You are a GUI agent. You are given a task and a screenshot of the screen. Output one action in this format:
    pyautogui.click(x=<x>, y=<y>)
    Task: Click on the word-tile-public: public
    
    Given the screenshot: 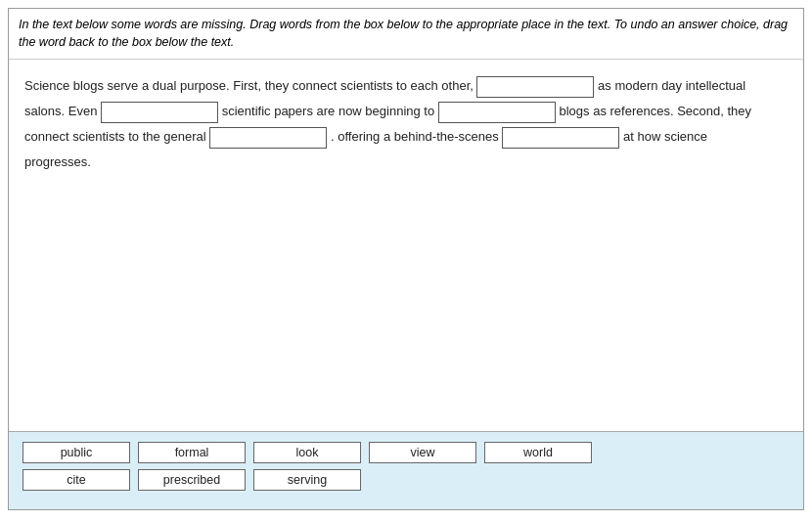 What is the action you would take?
    pyautogui.click(x=76, y=453)
    